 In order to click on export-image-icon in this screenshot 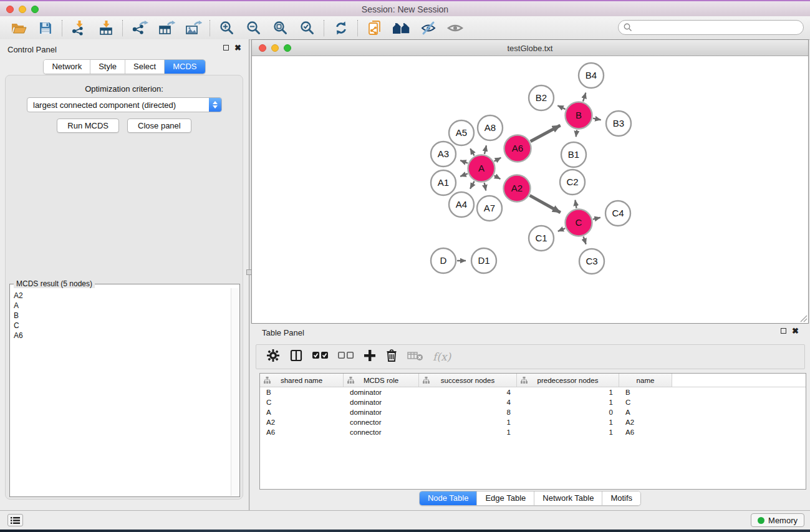, I will do `click(193, 28)`.